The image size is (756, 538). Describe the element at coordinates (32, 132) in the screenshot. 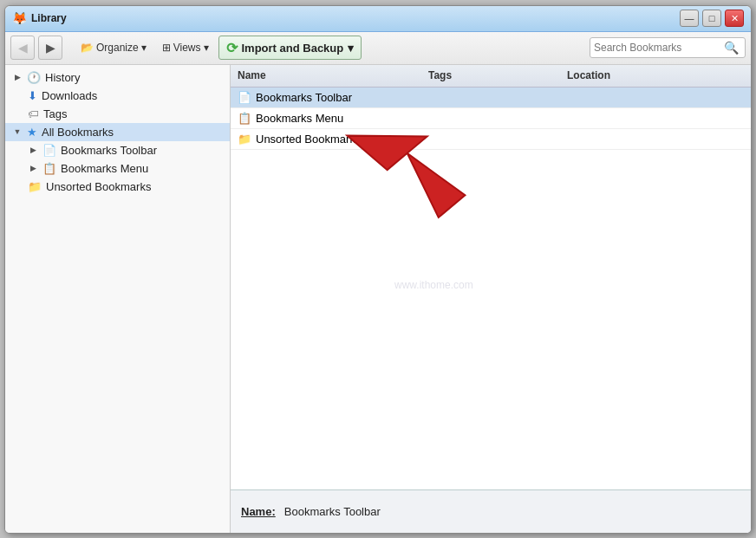

I see `all-bookmarks-icon: ★` at that location.